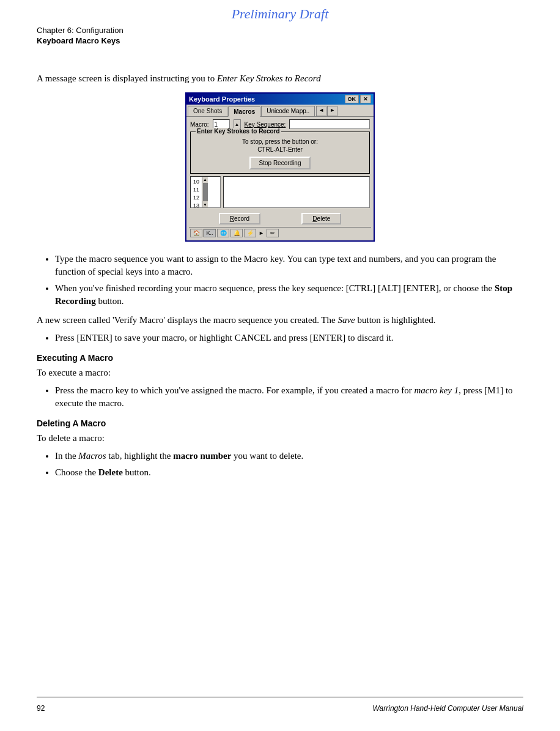 The height and width of the screenshot is (731, 560). What do you see at coordinates (196, 233) in the screenshot?
I see `taskbar-start: 🏠` at bounding box center [196, 233].